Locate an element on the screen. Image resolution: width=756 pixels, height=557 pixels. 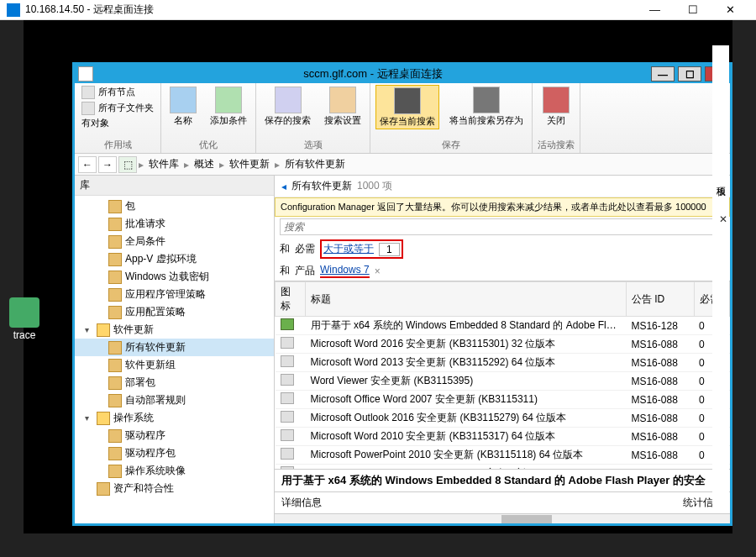
save-current-search-button: 保存当前搜索 is located at coordinates (407, 108).